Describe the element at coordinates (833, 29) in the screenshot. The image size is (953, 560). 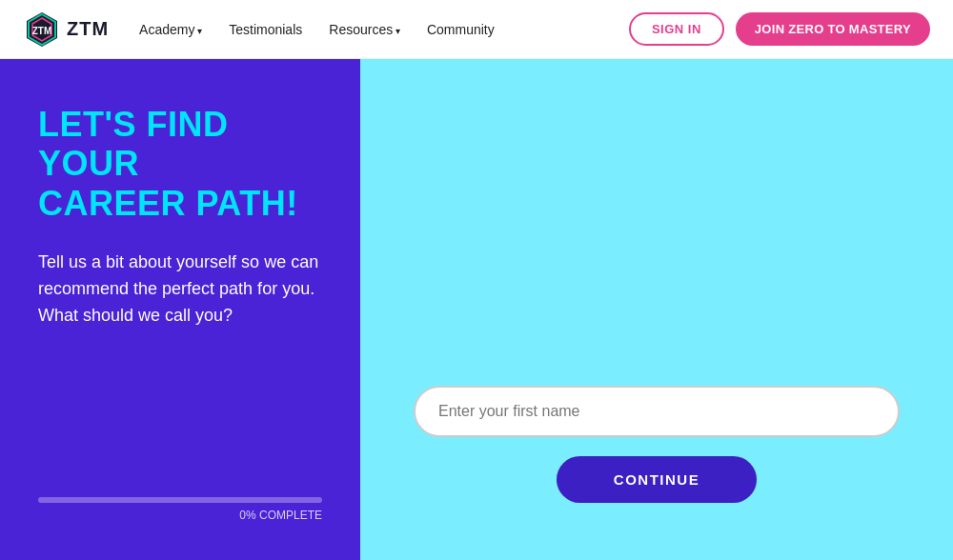
I see `join-button: JOIN ZERO TO MASTERY` at that location.